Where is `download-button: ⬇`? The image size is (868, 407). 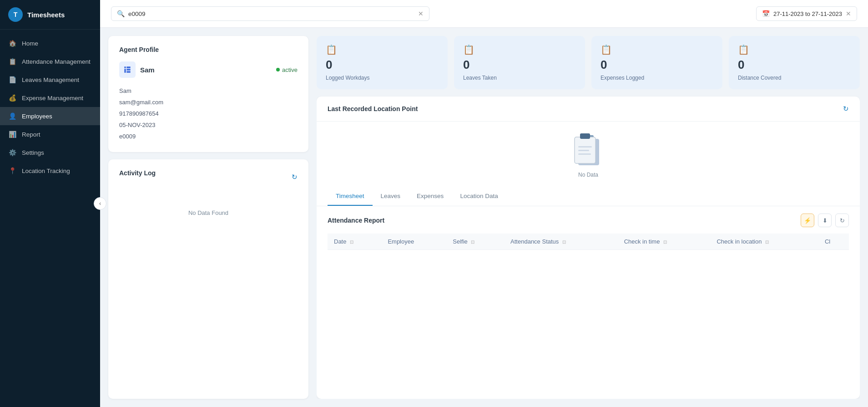
download-button: ⬇ is located at coordinates (825, 220).